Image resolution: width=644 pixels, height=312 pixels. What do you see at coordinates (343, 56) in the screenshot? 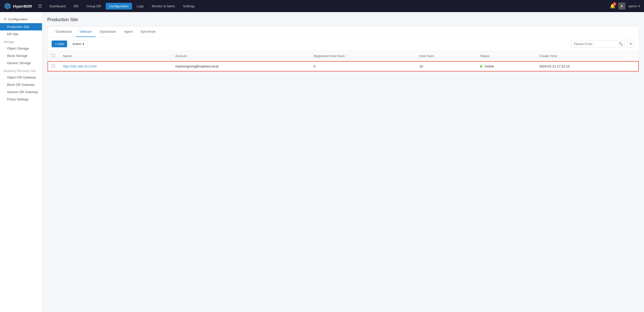
I see `table-header-row: Name Account Registered Host Num Host Nu…` at bounding box center [343, 56].